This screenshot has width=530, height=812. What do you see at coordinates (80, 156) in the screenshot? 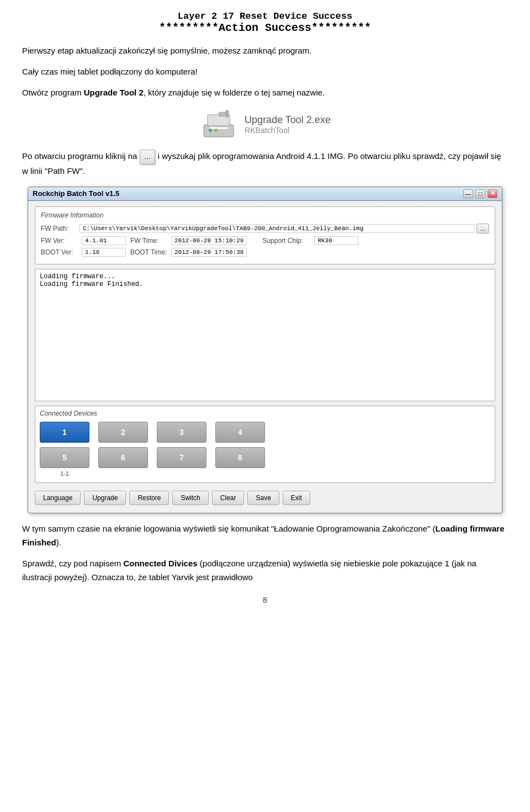
I see `paragraph-4-start: Po otwarciu programu kliknij na` at bounding box center [80, 156].